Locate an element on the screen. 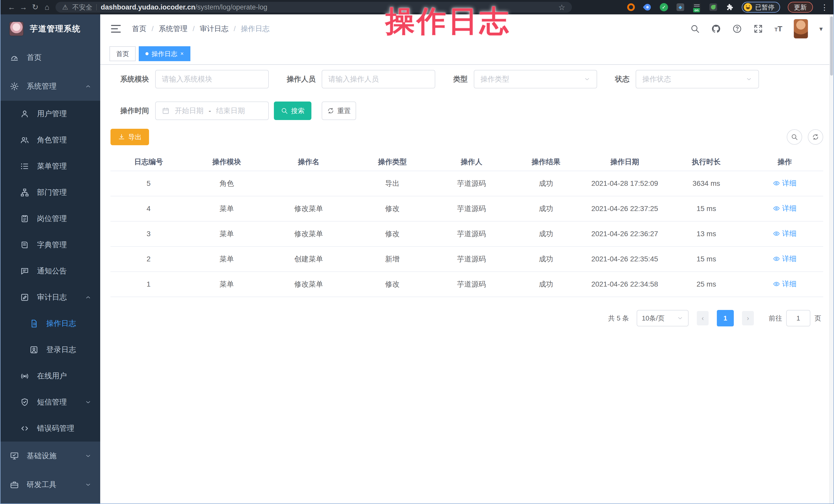  sidebar-item-dev-tools: 研发工具 is located at coordinates (50, 485).